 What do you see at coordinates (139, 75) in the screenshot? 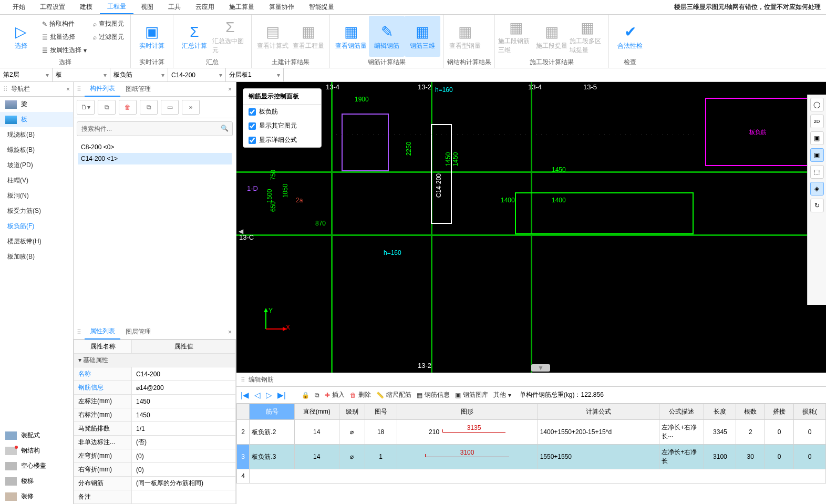
I see `subtype-select: 板负筋▾` at bounding box center [139, 75].